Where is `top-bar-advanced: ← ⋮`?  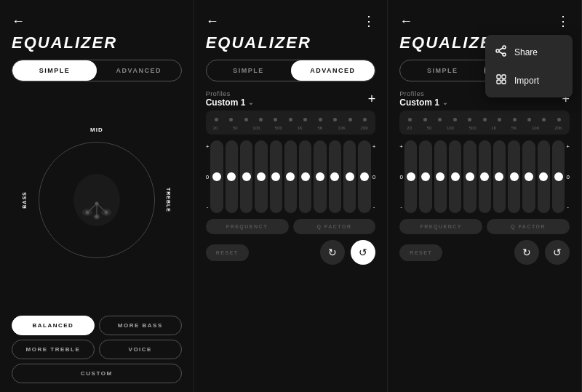 top-bar-advanced: ← ⋮ is located at coordinates (291, 21).